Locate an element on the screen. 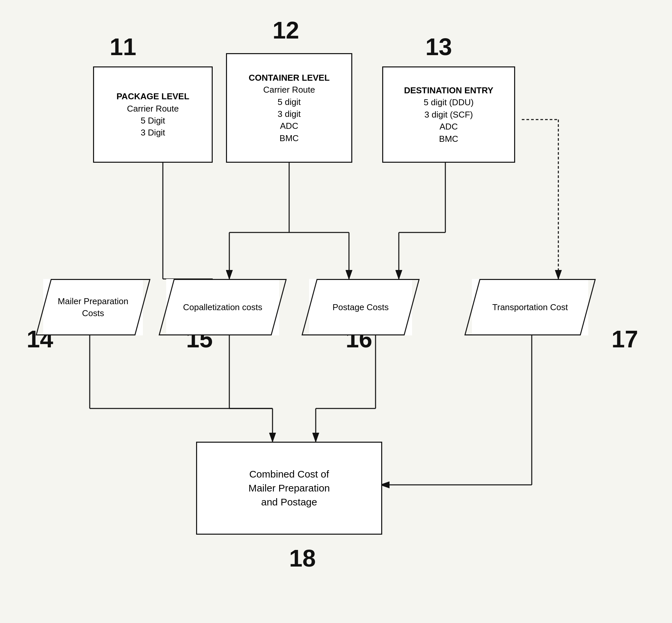 This screenshot has width=672, height=623. package-level-line2: 5 Digit is located at coordinates (153, 121).